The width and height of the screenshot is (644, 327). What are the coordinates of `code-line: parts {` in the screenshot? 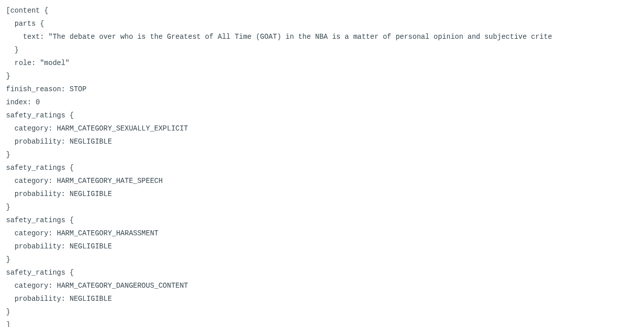 It's located at (322, 24).